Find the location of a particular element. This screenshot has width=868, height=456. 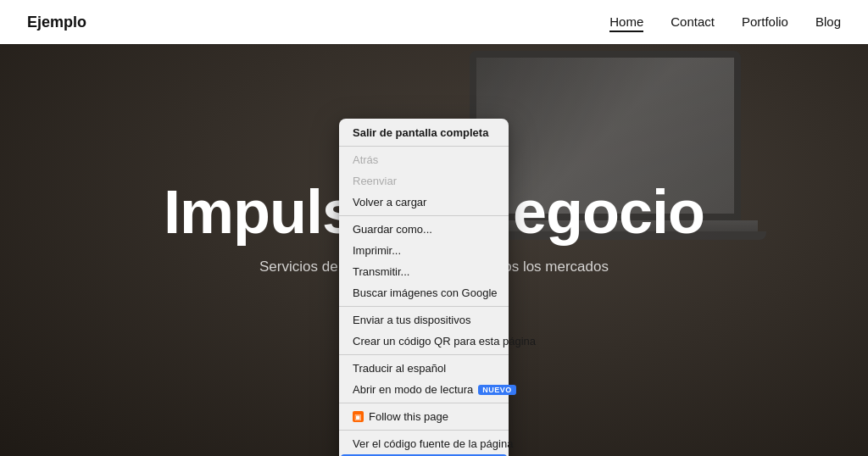

context-menu: Salir de pantalla completa Atrás Reenvia… is located at coordinates (424, 287).